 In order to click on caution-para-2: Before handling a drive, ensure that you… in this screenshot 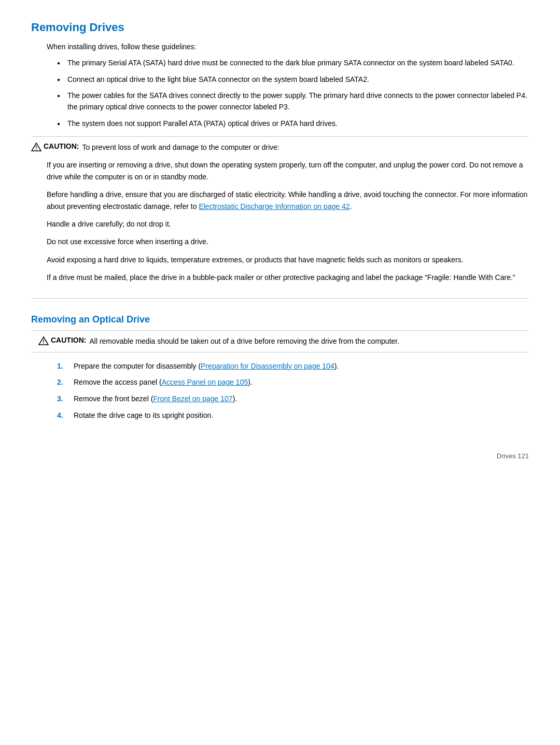, I will do `click(288, 200)`.